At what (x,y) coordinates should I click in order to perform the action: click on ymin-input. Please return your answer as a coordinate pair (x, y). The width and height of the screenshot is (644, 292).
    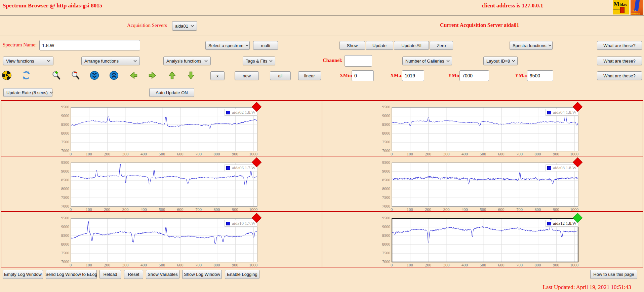
    Looking at the image, I should click on (474, 76).